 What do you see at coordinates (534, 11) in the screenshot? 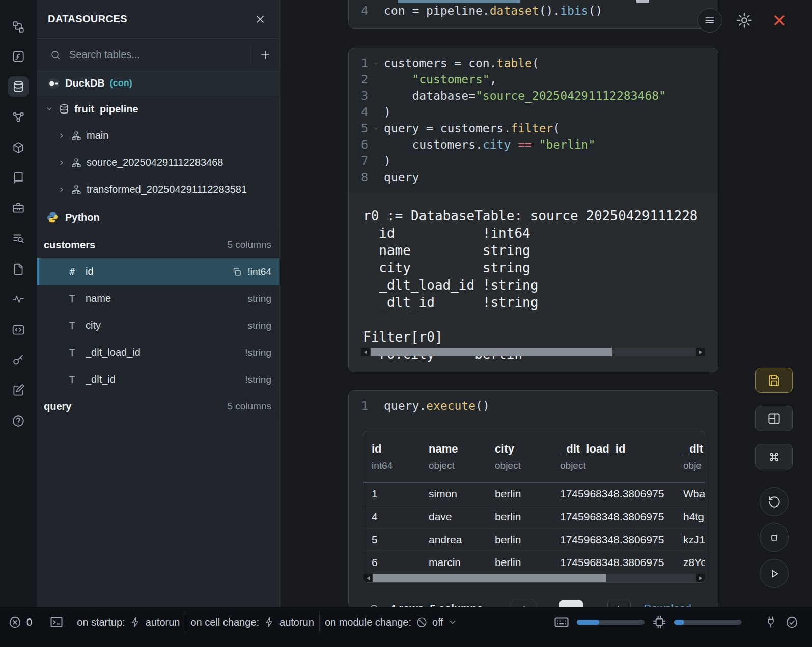
I see `code-editor: 4con = pipeline.dataset().ibis()` at bounding box center [534, 11].